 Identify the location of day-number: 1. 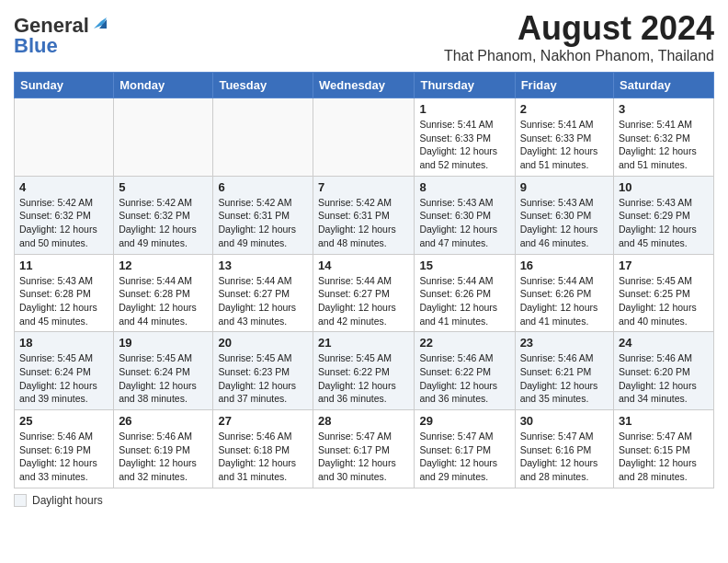
(464, 109).